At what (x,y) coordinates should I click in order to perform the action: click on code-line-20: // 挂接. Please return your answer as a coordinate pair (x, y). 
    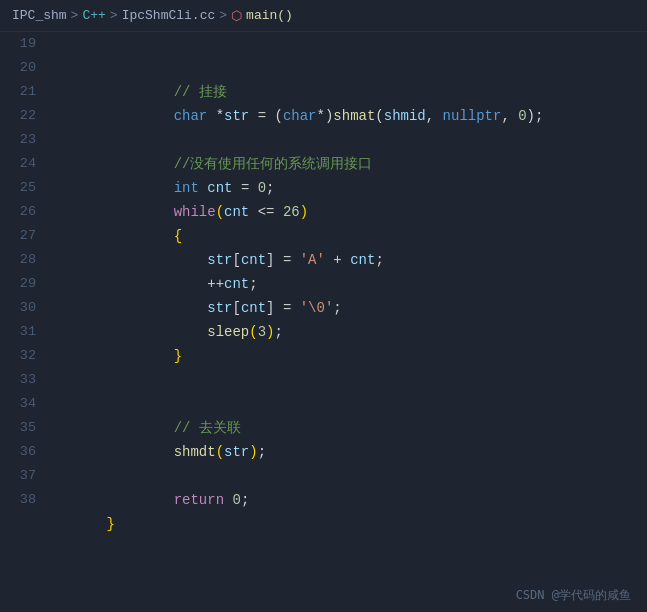
    Looking at the image, I should click on (350, 68).